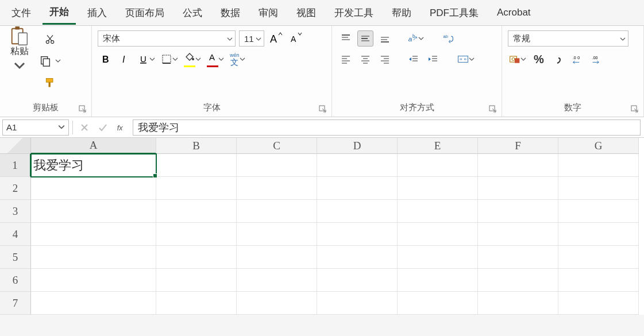 This screenshot has width=644, height=336. Describe the element at coordinates (599, 234) in the screenshot. I see `cell-G4` at that location.